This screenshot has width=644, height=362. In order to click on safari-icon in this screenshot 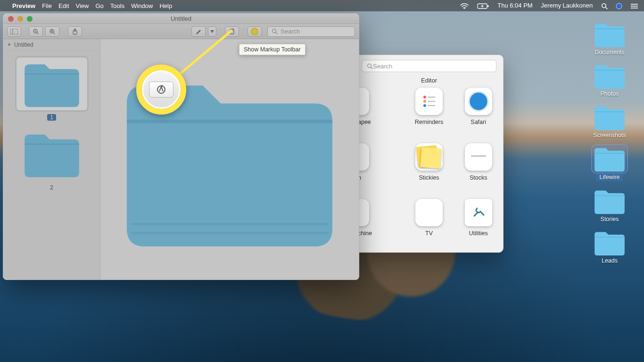, I will do `click(479, 101)`.